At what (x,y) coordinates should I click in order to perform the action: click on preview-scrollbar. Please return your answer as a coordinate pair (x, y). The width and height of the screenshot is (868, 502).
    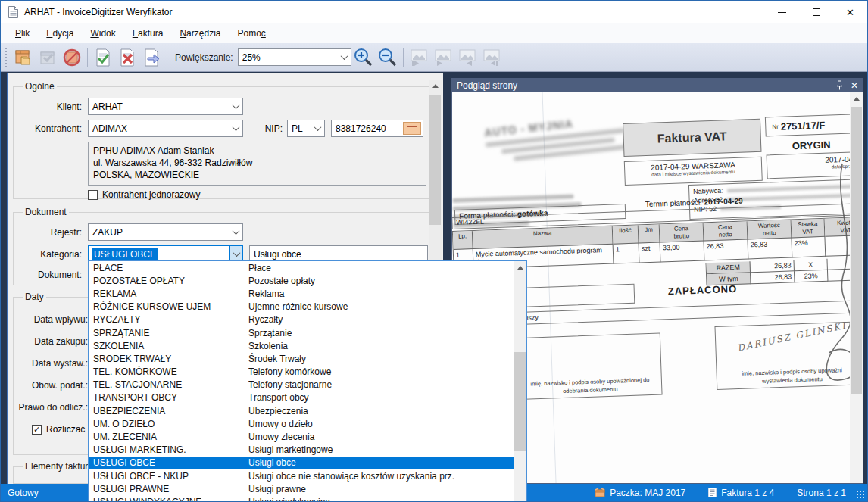
    Looking at the image, I should click on (856, 288).